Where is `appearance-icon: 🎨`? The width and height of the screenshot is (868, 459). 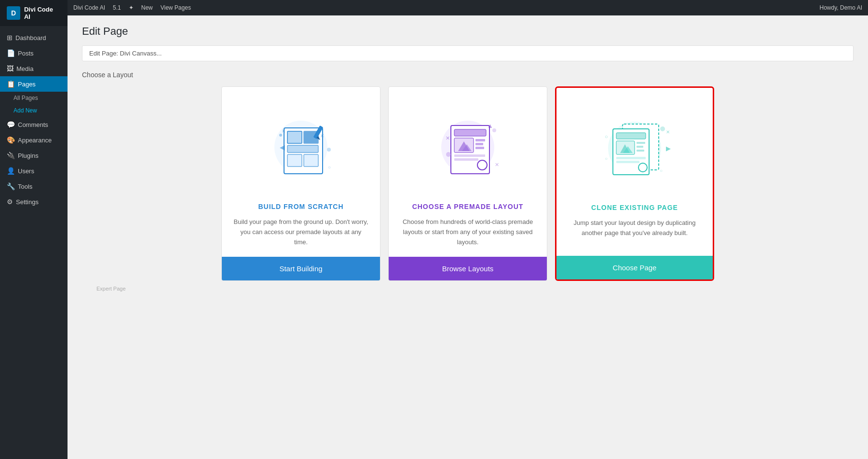
appearance-icon: 🎨 is located at coordinates (11, 140).